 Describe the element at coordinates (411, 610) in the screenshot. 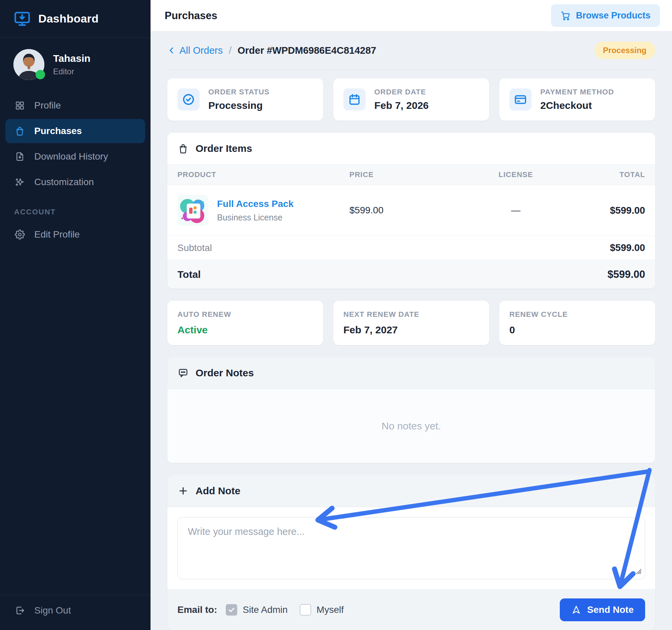

I see `add-note-footer: Email to: Site Admin Myself` at that location.